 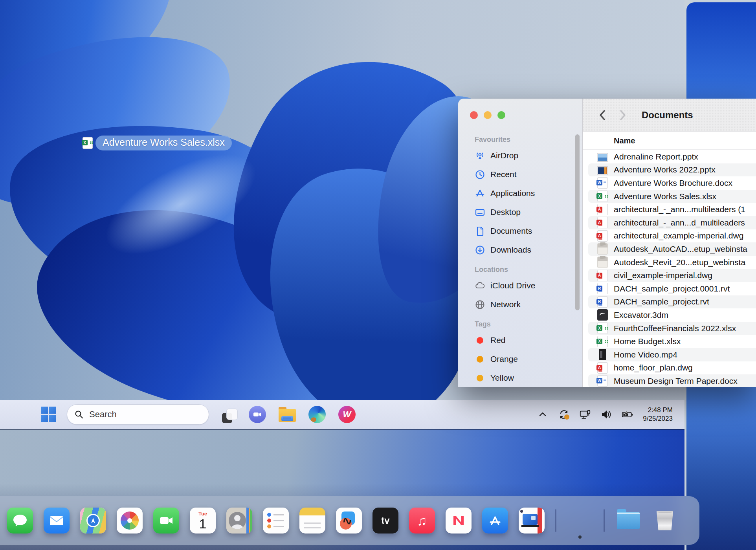 I want to click on dock-reminders, so click(x=276, y=521).